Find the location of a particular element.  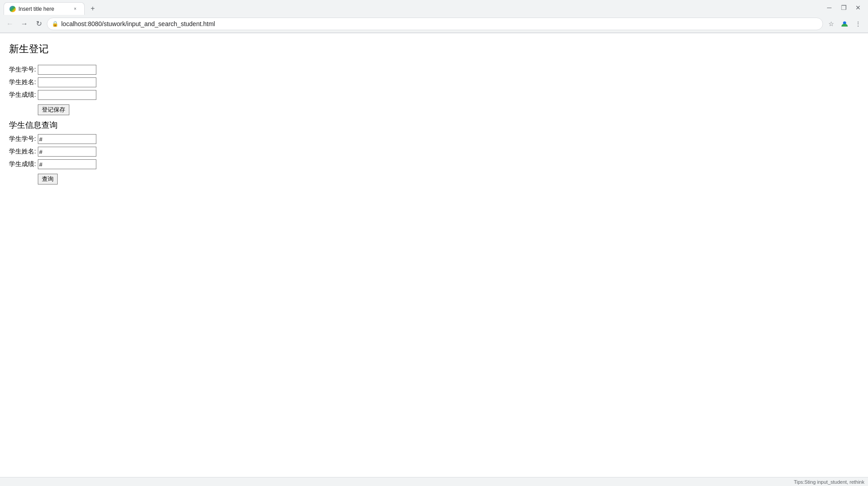

status-text: Tips:Sting input_student, rethink is located at coordinates (829, 482).